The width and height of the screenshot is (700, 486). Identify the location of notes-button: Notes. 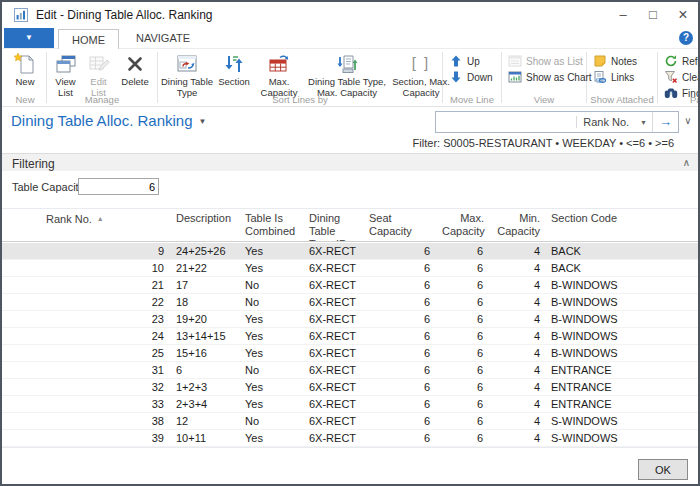
(615, 61).